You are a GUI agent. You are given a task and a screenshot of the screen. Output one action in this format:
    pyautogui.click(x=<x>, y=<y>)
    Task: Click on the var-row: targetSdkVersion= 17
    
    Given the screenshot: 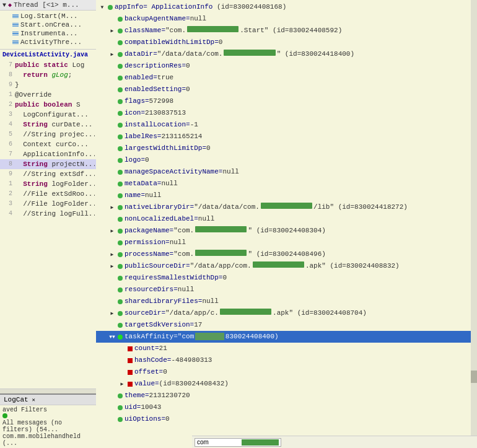 What is the action you would take?
    pyautogui.click(x=286, y=325)
    